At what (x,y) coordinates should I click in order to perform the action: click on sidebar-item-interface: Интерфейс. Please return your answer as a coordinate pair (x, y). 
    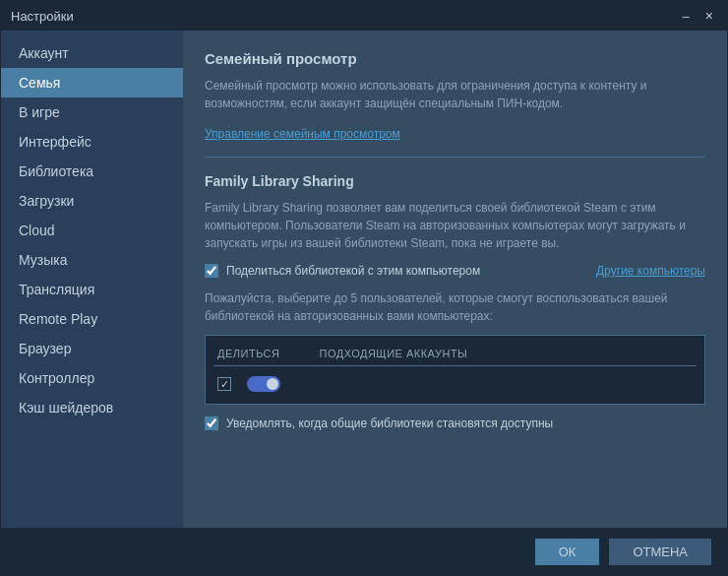
    Looking at the image, I should click on (92, 142).